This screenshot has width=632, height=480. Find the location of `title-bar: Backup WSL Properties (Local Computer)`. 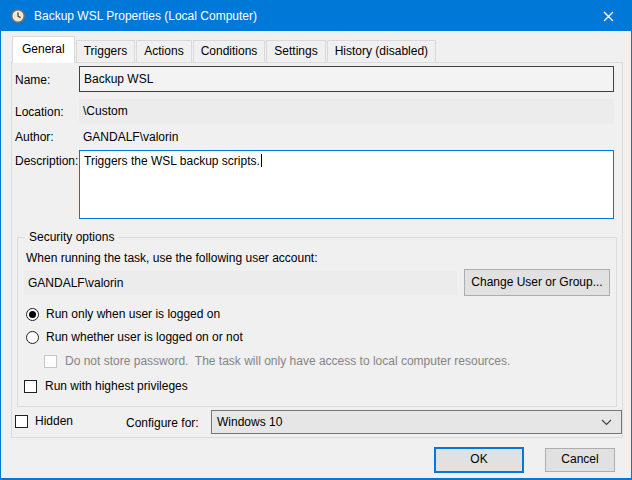

title-bar: Backup WSL Properties (Local Computer) is located at coordinates (316, 16).